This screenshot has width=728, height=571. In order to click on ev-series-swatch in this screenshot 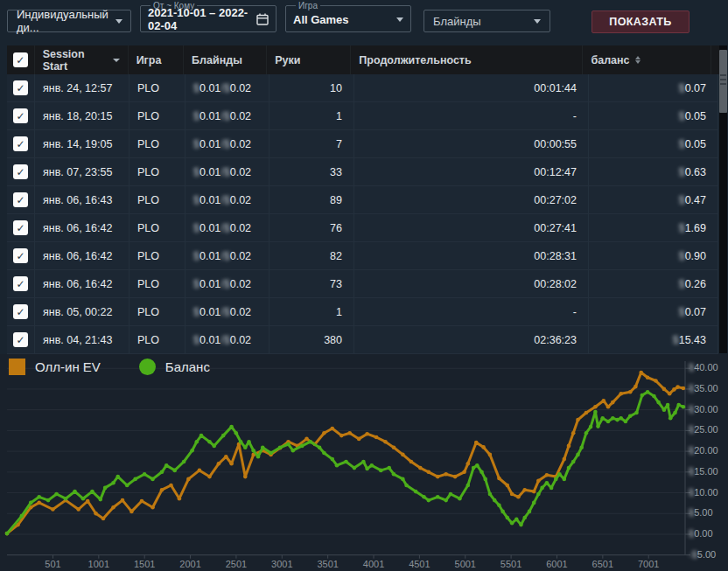, I will do `click(18, 367)`.